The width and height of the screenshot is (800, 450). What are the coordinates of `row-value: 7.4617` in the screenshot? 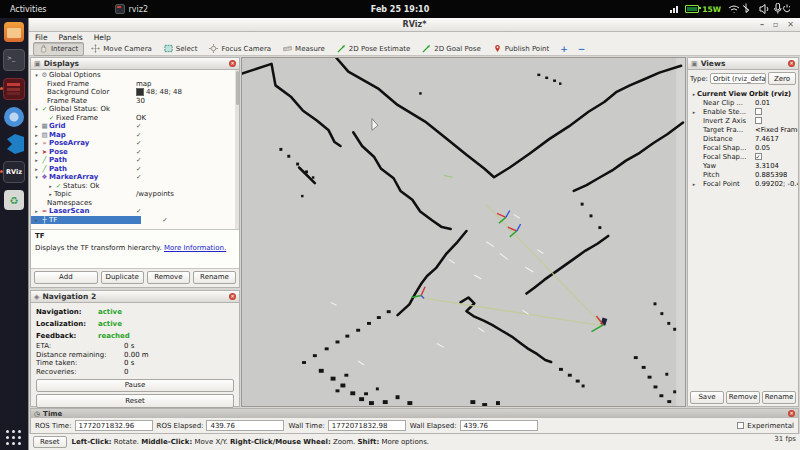 It's located at (767, 139).